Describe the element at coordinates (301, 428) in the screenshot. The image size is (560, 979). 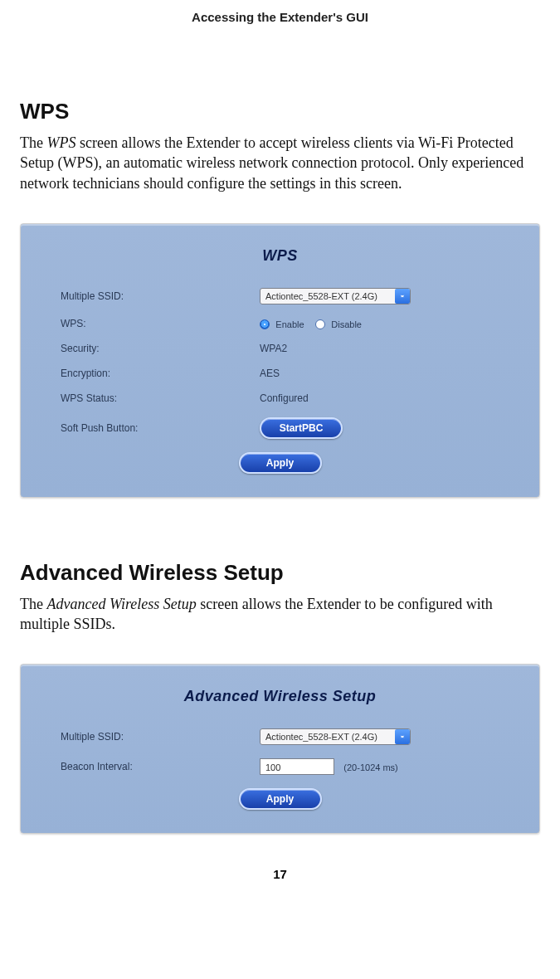
I see `startpbc-button: StartPBC` at that location.